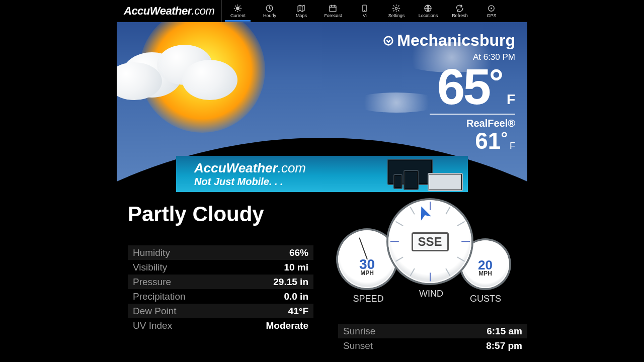 The image size is (644, 362). I want to click on ad-line2: Not Just Mobile. . ., so click(250, 182).